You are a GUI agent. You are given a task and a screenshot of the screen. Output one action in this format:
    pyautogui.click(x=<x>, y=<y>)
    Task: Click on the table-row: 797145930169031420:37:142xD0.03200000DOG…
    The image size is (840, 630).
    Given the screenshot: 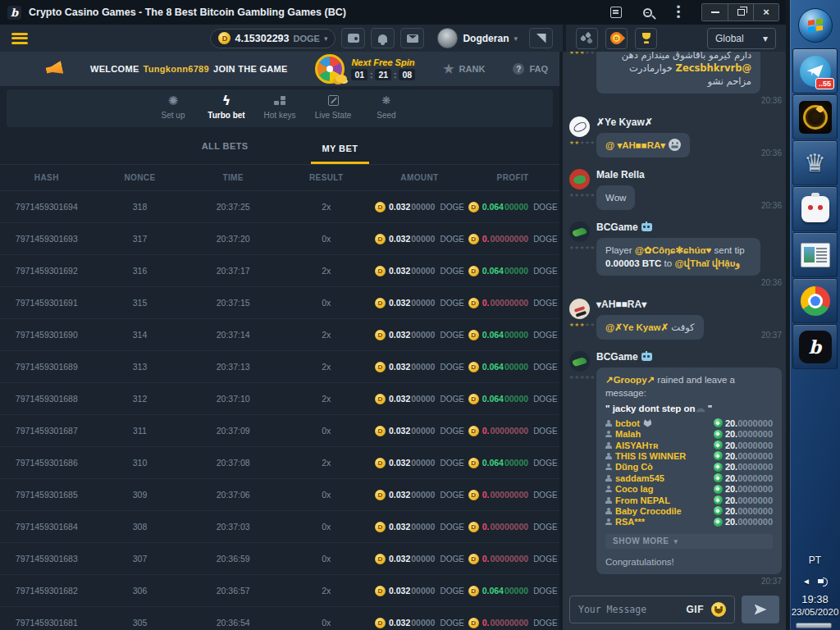 What is the action you would take?
    pyautogui.click(x=280, y=335)
    